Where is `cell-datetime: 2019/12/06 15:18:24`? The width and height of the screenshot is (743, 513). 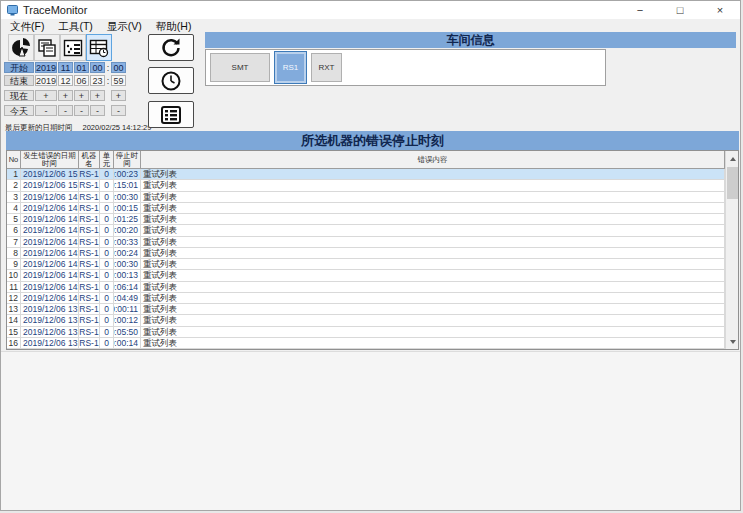 cell-datetime: 2019/12/06 15:18:24 is located at coordinates (50, 174).